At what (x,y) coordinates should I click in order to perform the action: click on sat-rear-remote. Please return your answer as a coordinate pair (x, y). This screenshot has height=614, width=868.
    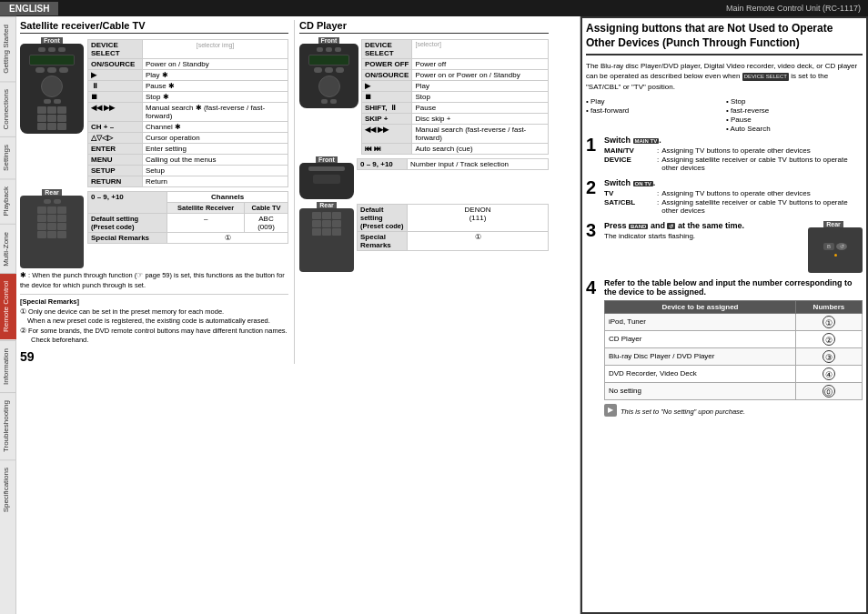
    Looking at the image, I should click on (52, 232).